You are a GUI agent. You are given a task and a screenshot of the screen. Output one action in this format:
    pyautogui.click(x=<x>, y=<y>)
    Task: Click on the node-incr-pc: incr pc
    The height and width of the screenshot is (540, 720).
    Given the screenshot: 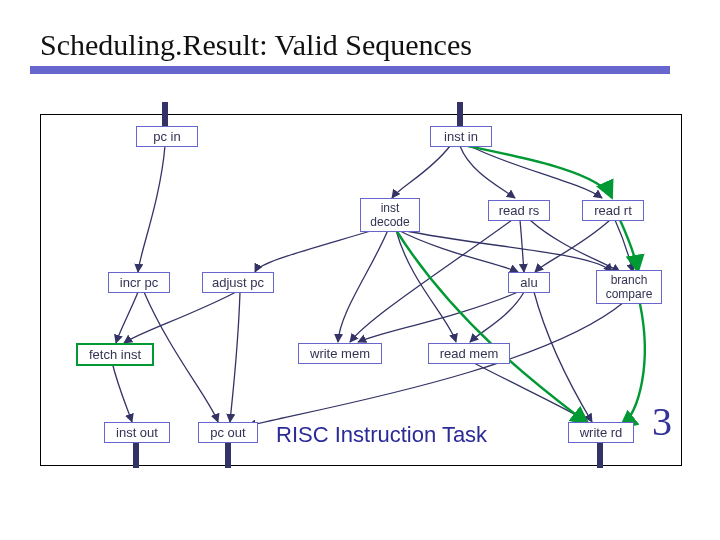 What is the action you would take?
    pyautogui.click(x=139, y=282)
    